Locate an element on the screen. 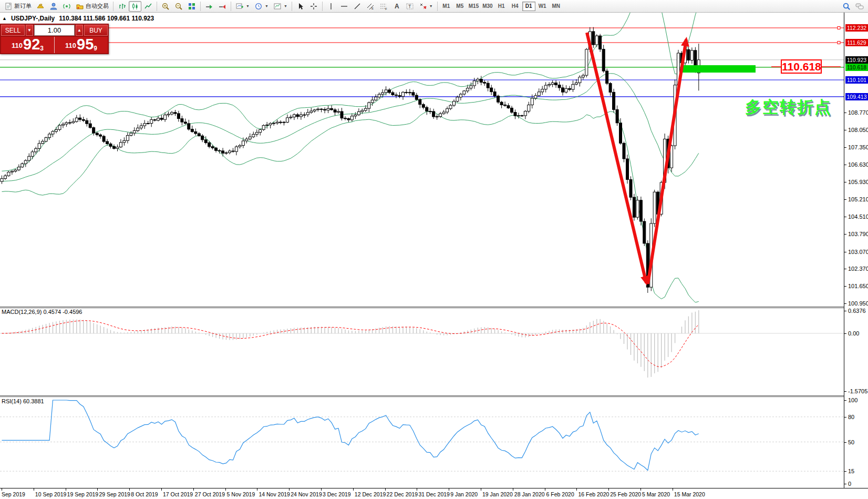 This screenshot has height=499, width=868. toolbar-crosshair-button is located at coordinates (314, 6).